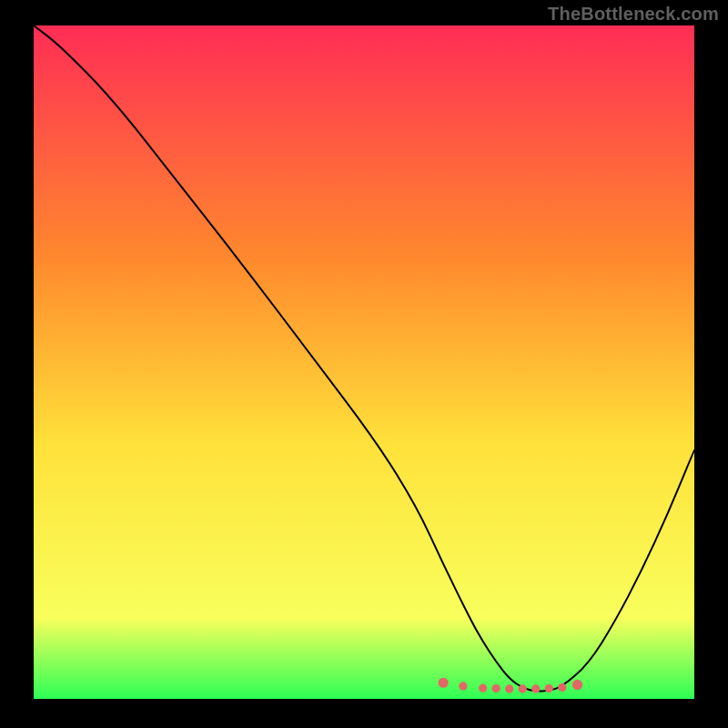  Describe the element at coordinates (633, 15) in the screenshot. I see `watermark-text: TheBottleneck.com` at that location.